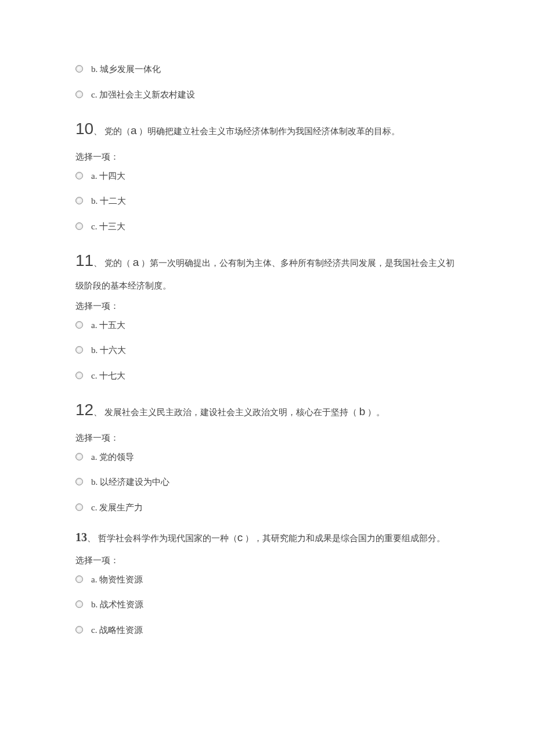  Describe the element at coordinates (113, 458) in the screenshot. I see `option-text: a. 党的领导` at that location.